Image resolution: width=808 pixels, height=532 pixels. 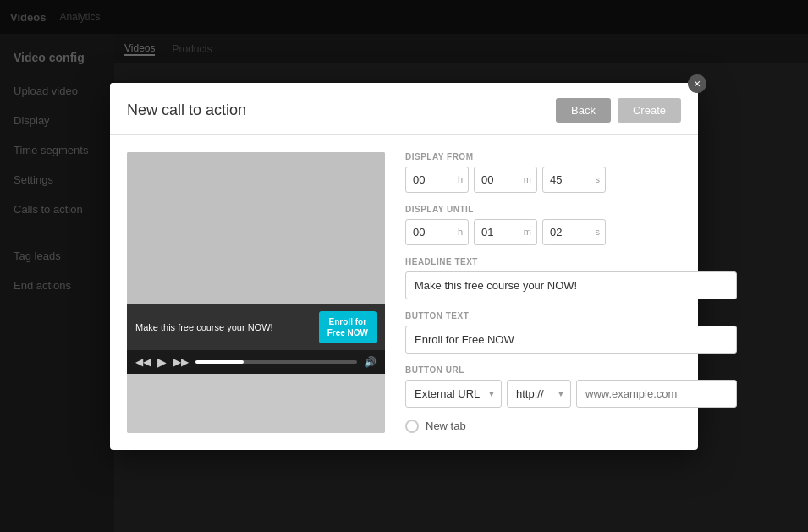 I want to click on fast-forward-icon: ▶▶, so click(x=181, y=362).